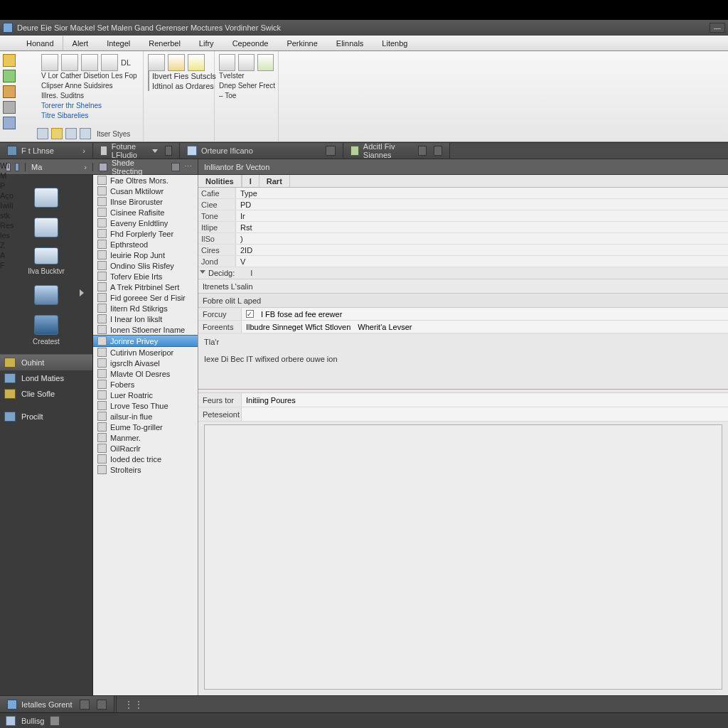  What do you see at coordinates (145, 427) in the screenshot?
I see `tree-item: Eume To-griller` at bounding box center [145, 427].